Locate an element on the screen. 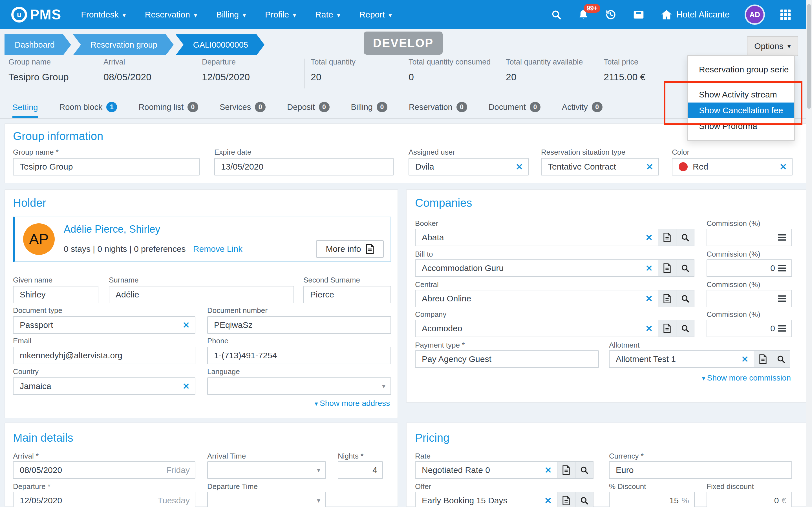  bill-to-input: Accommodation Guru is located at coordinates (537, 268).